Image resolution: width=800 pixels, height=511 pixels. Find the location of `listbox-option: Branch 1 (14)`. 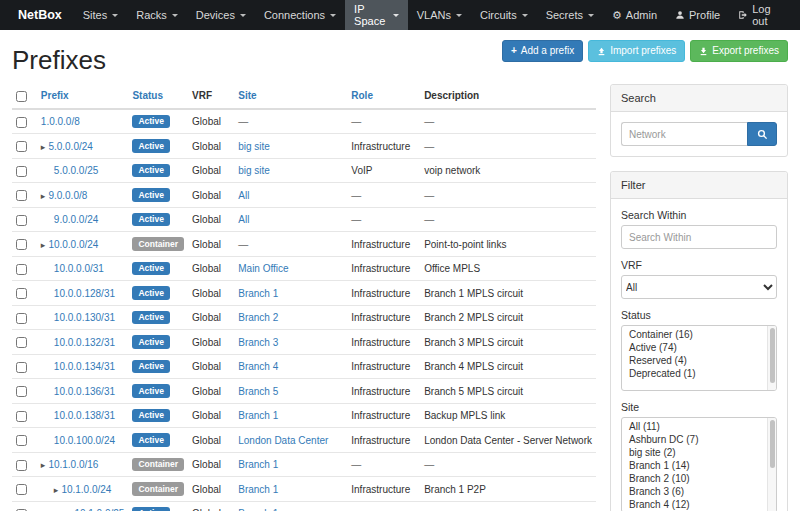

listbox-option: Branch 1 (14) is located at coordinates (699, 466).